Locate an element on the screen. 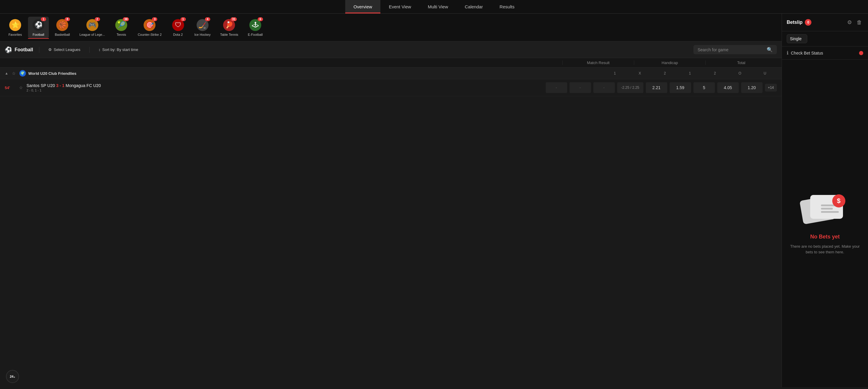 The height and width of the screenshot is (389, 868). dota2-badge: 1 is located at coordinates (183, 19).